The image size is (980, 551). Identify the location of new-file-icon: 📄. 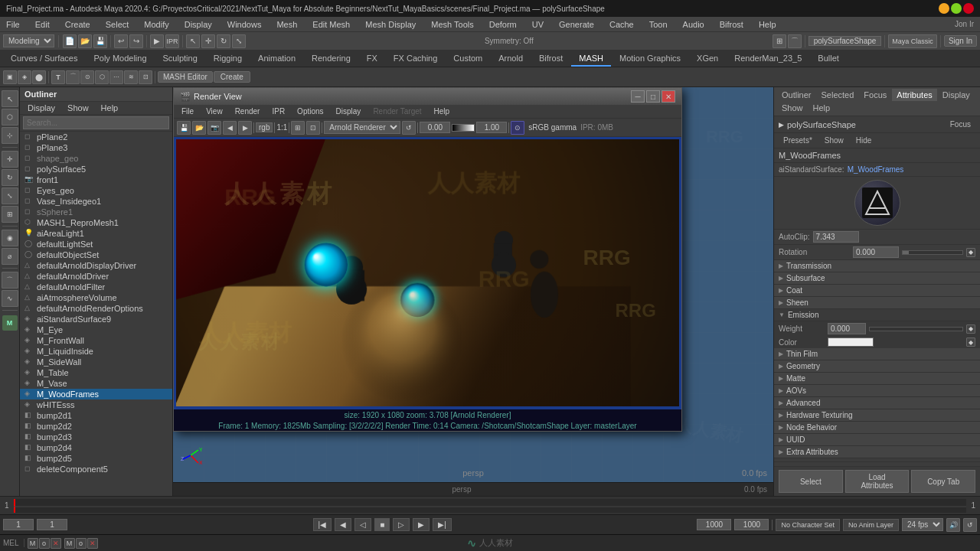
(70, 41).